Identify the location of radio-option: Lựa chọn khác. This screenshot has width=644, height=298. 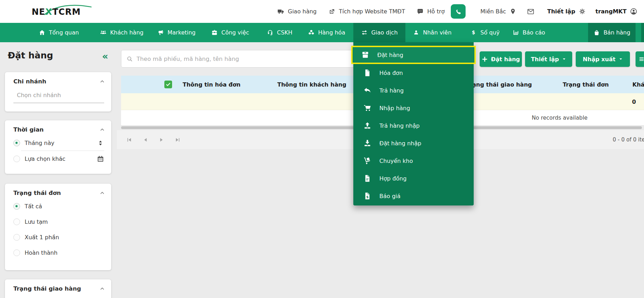
(58, 159).